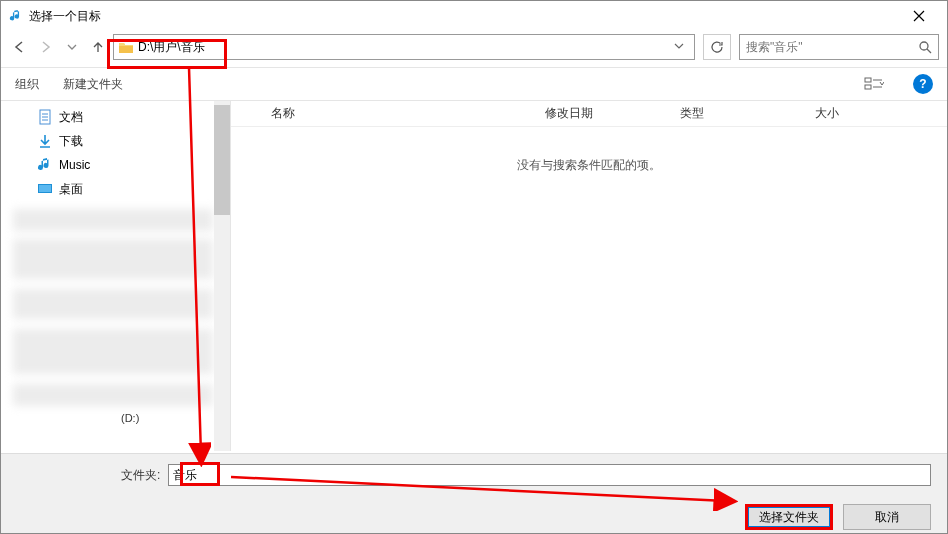 The height and width of the screenshot is (534, 948). Describe the element at coordinates (789, 517) in the screenshot. I see `select-folder-button: 选择文件夹` at that location.